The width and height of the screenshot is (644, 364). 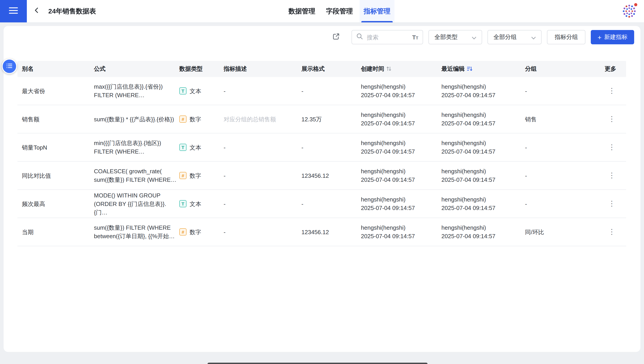 What do you see at coordinates (322, 69) in the screenshot?
I see `table-header-row: 别名 公式 数据类型 指标描述 展示格式 创建时间 最近编辑 分组` at bounding box center [322, 69].